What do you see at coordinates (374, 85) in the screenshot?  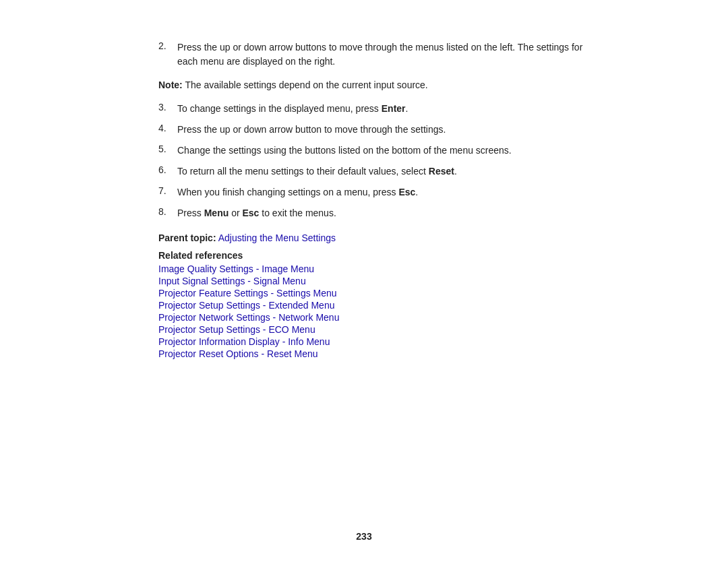 I see `note-block: Note: The available settings depend on t…` at bounding box center [374, 85].